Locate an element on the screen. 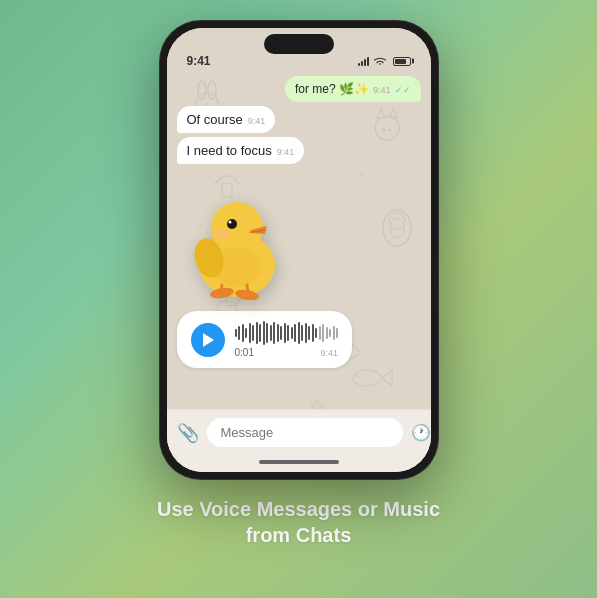 This screenshot has width=597, height=598. message-need-focus: I need to focus 9:41 is located at coordinates (241, 150).